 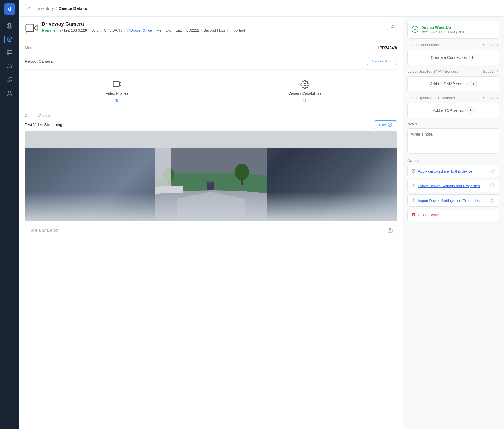 I want to click on add-snmp-card: Add an SNMP sensor +, so click(x=453, y=84).